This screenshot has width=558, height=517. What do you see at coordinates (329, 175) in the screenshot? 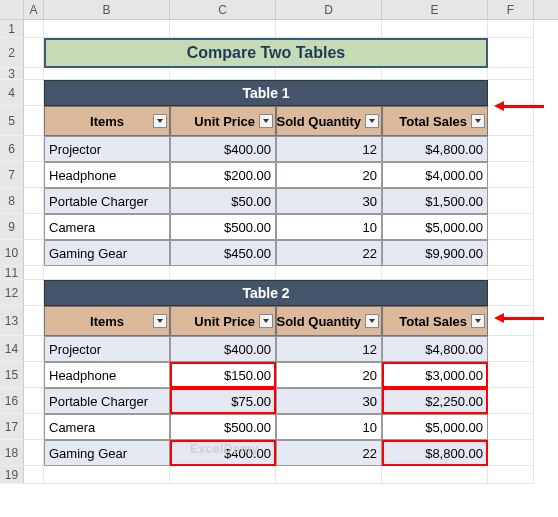
I see `table1-cell-qty: 20` at bounding box center [329, 175].